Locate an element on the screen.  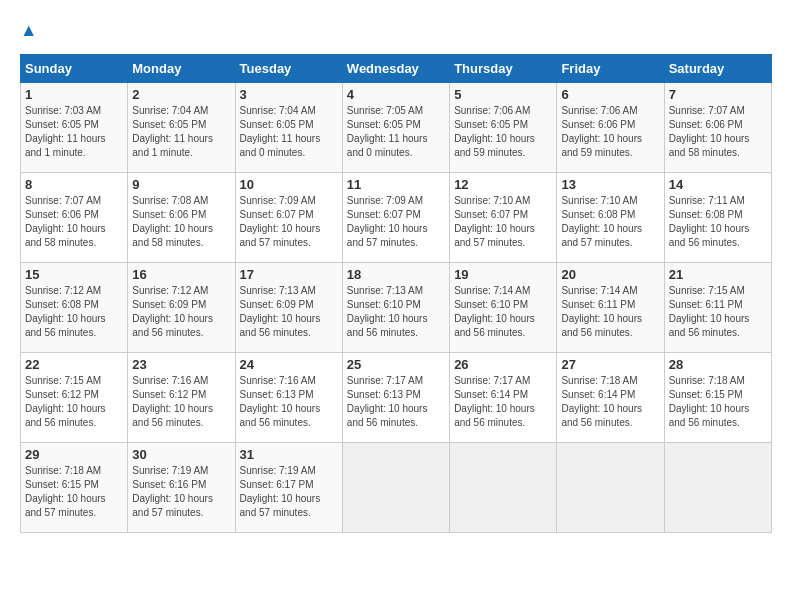
calendar-cell: 21Sunrise: 7:15 AM Sunset: 6:11 PM Dayli… is located at coordinates (718, 308).